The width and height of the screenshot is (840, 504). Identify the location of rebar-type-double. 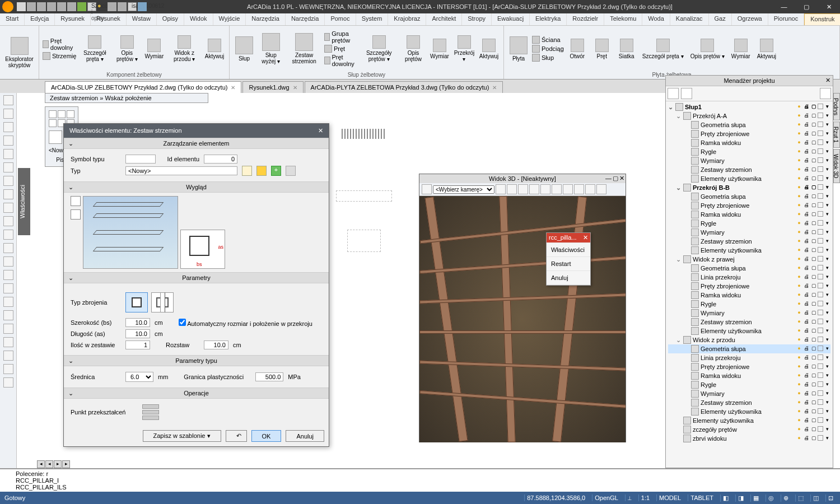
(162, 302).